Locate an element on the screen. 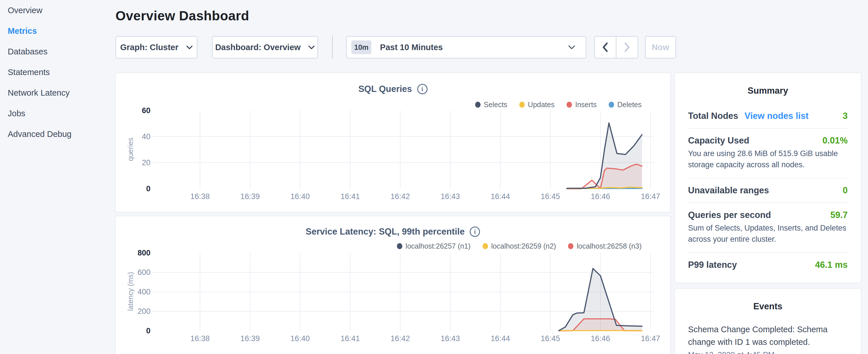 The image size is (868, 354). sidebar-item-metrics: Metrics is located at coordinates (61, 31).